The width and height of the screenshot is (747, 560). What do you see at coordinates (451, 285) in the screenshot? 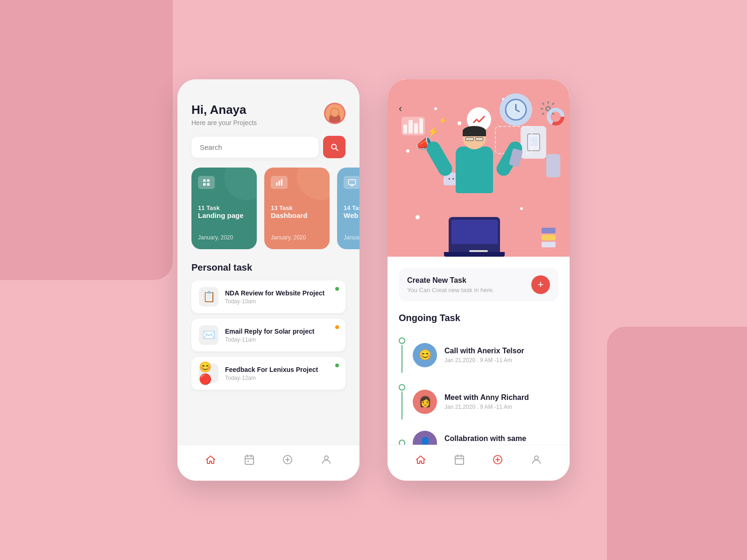
I see `create-task-text: Create New Task You Can Creat new task i…` at bounding box center [451, 285].